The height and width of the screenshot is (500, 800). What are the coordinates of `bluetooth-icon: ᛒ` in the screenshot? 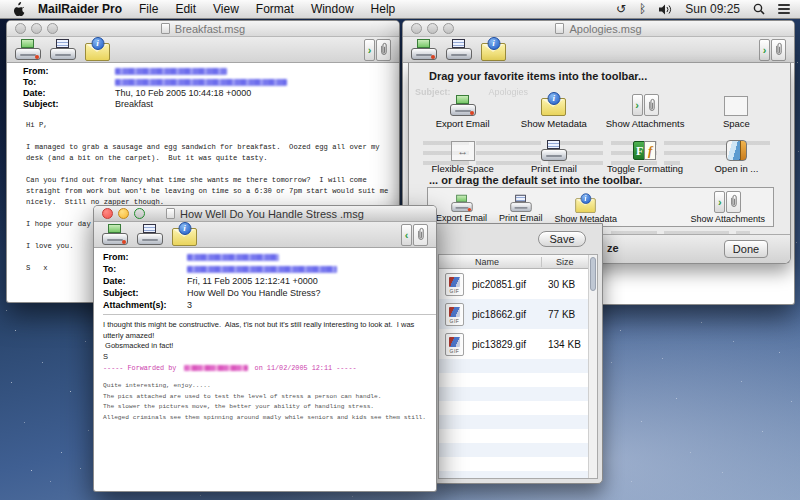 It's located at (642, 9).